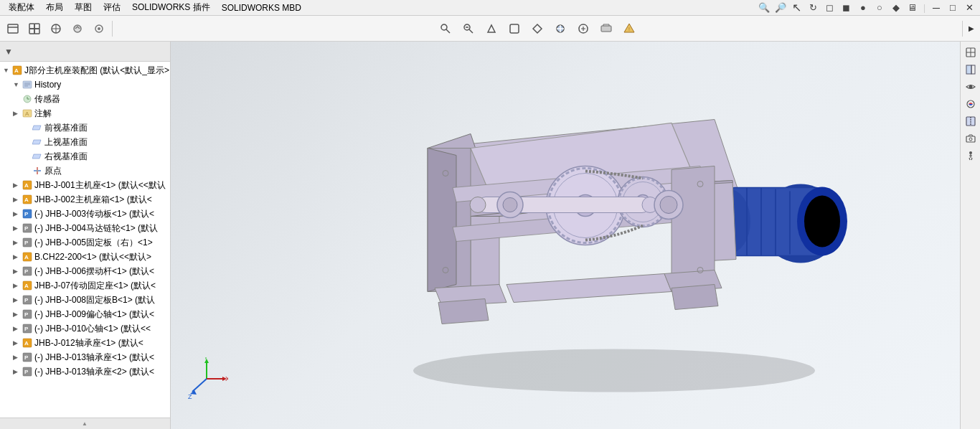 This screenshot has width=980, height=429. Describe the element at coordinates (880, 8) in the screenshot. I see `circle-icon: ○` at that location.